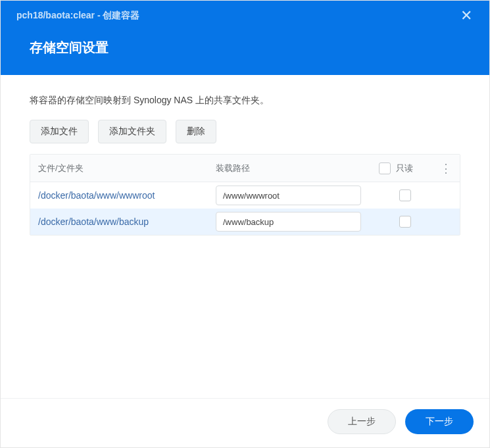 The height and width of the screenshot is (448, 490). I want to click on col-readonly-label: 只读, so click(404, 168).